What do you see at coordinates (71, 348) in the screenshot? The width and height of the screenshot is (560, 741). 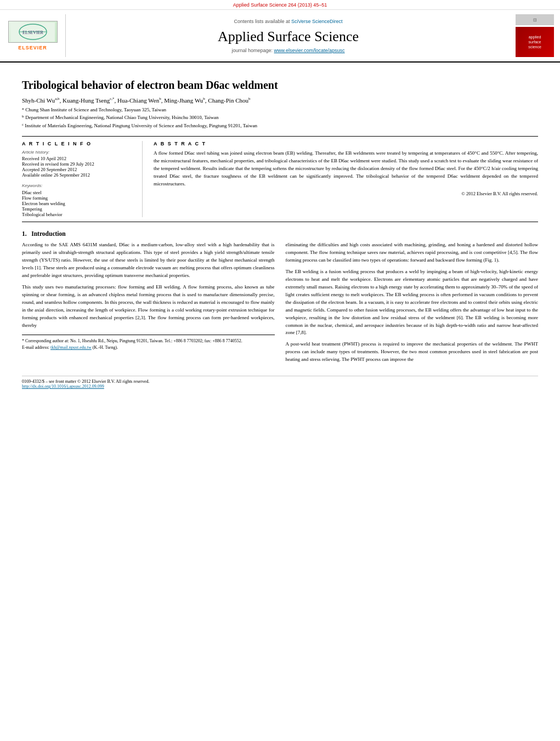 I see `email-link: tkh@mail.npust.edu.tw` at bounding box center [71, 348].